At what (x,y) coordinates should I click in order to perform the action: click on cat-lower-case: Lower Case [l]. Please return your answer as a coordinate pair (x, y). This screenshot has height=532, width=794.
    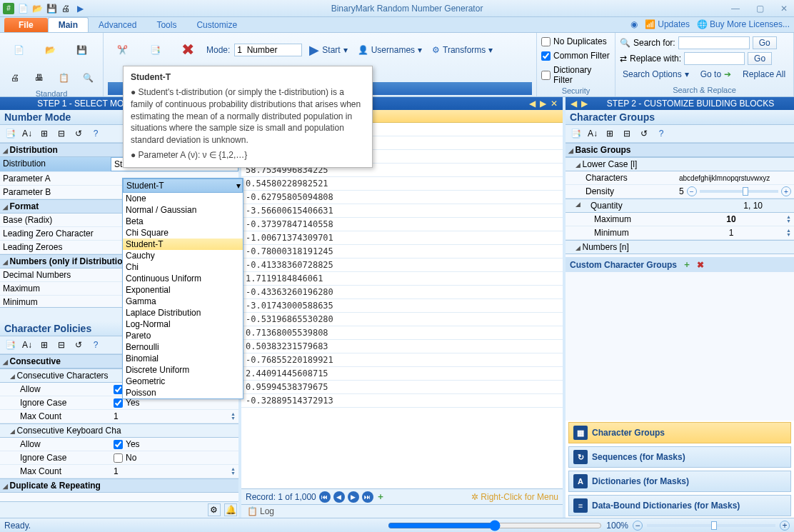
    Looking at the image, I should click on (680, 164).